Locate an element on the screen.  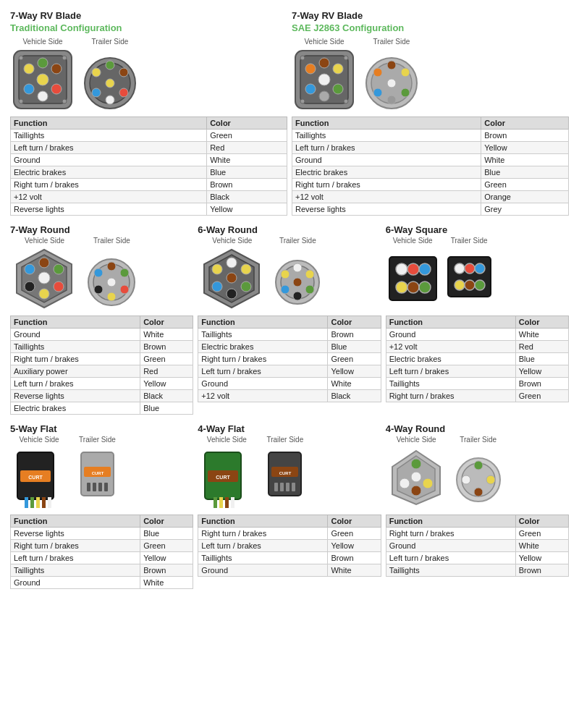
round7-trailer-svg is located at coordinates (111, 279).